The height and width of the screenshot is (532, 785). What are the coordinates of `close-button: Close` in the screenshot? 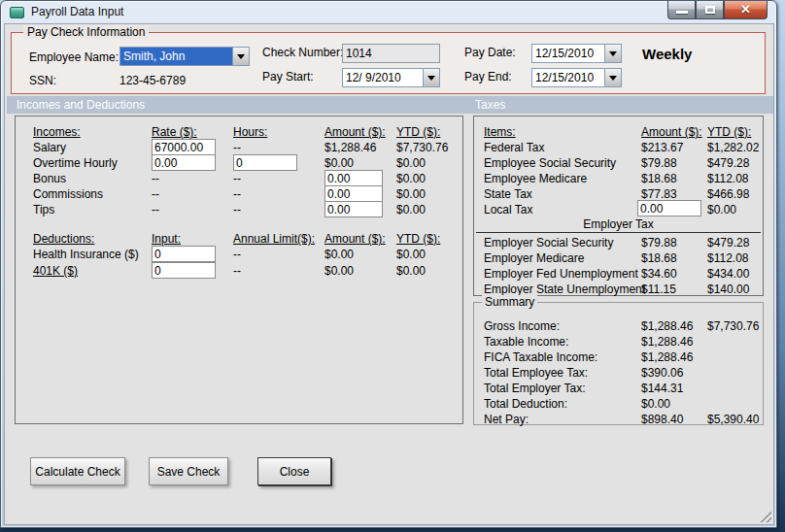 It's located at (294, 472).